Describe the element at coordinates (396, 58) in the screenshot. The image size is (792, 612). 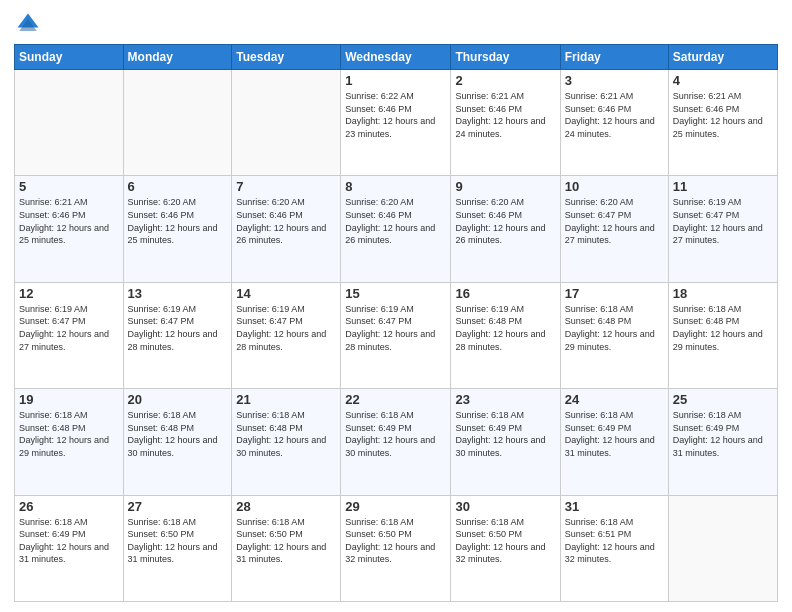
I see `weekday-header-wednesday: Wednesday` at that location.